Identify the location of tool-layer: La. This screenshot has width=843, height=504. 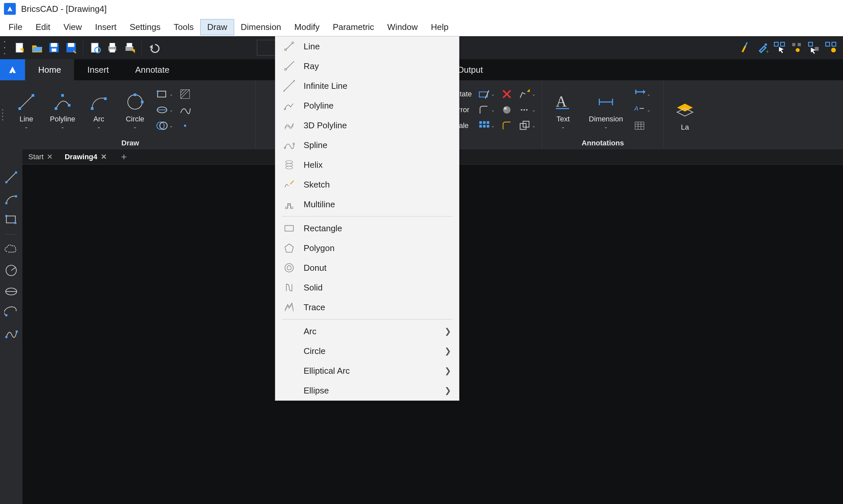
(685, 115).